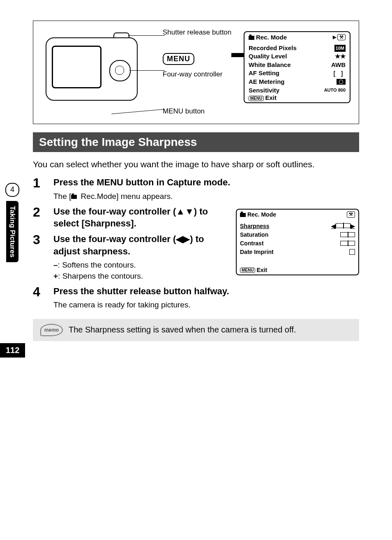 The width and height of the screenshot is (392, 540). I want to click on lcd1-row3-label: AF Setting, so click(264, 73).